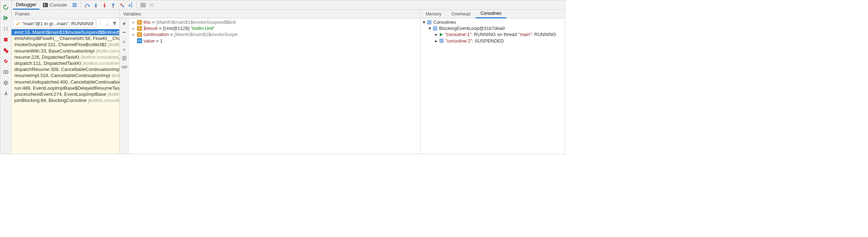  What do you see at coordinates (113, 5) in the screenshot?
I see `step-out-icon` at bounding box center [113, 5].